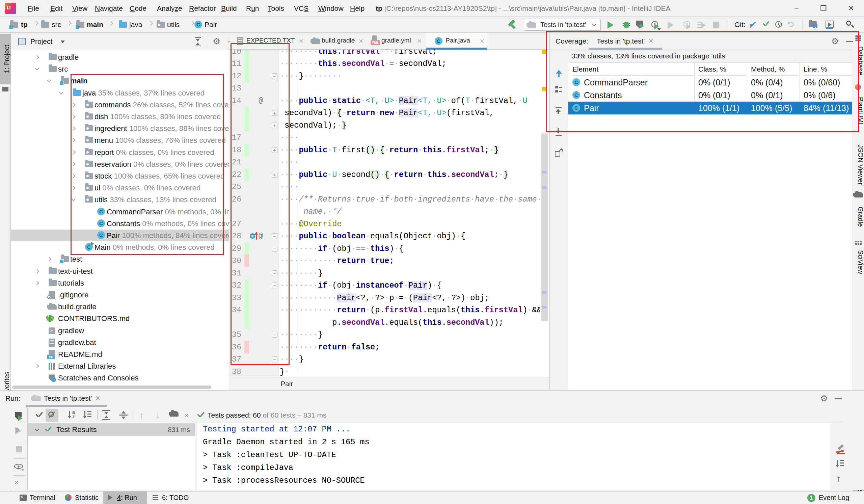 Image resolution: width=864 pixels, height=504 pixels. What do you see at coordinates (640, 25) in the screenshot?
I see `run-coverage-button` at bounding box center [640, 25].